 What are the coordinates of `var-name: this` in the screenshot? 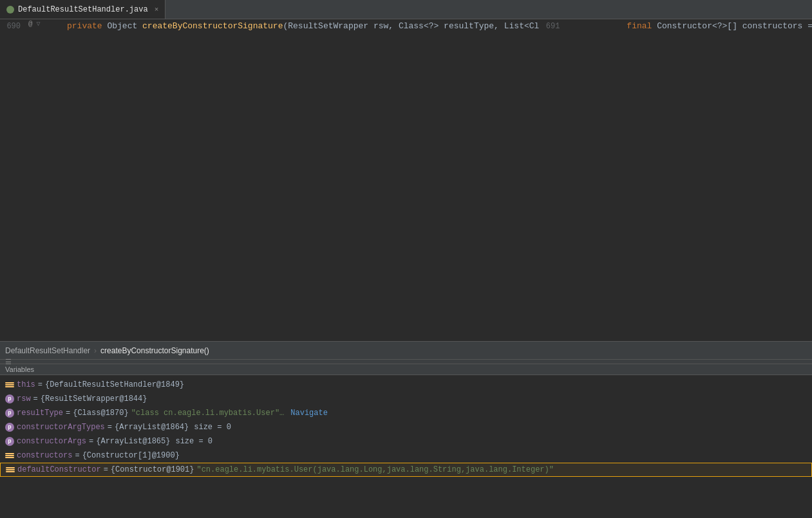 It's located at (26, 385).